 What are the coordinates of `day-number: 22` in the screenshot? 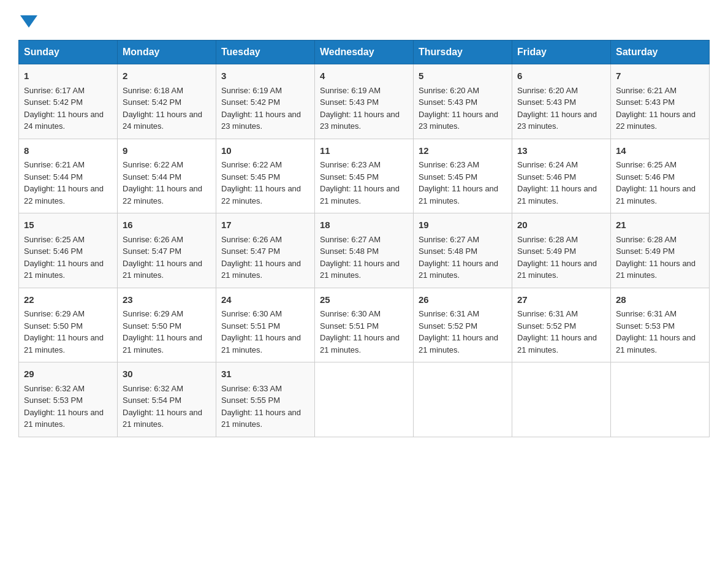 It's located at (68, 301).